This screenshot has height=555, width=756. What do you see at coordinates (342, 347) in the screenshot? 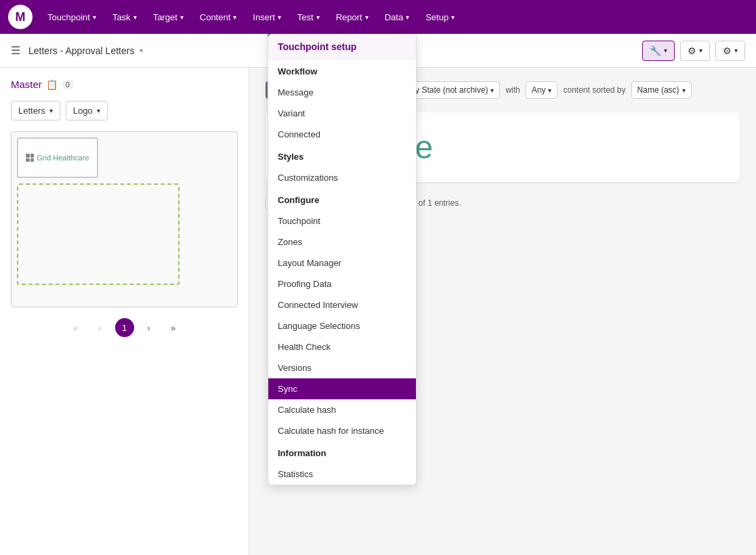
I see `dropdown-item-health-check: Health Check` at bounding box center [342, 347].